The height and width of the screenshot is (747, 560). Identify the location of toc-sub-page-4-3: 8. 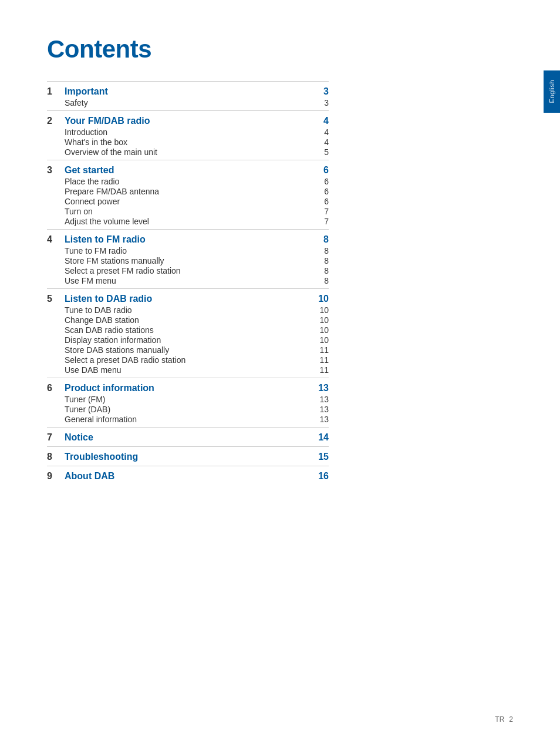
(320, 281).